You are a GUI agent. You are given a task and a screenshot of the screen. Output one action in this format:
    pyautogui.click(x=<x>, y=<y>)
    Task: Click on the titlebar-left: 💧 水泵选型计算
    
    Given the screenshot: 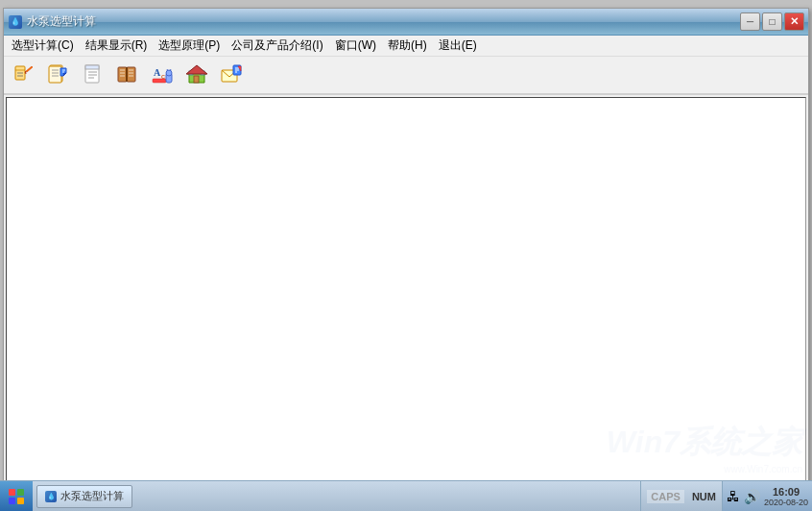 What is the action you would take?
    pyautogui.click(x=52, y=21)
    